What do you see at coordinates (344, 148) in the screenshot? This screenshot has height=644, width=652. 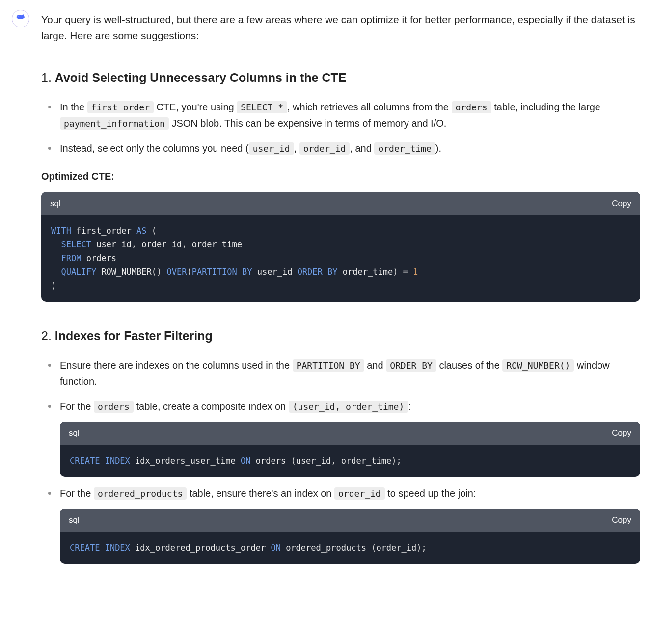 I see `list-item: Instead, select only the columns you nee…` at bounding box center [344, 148].